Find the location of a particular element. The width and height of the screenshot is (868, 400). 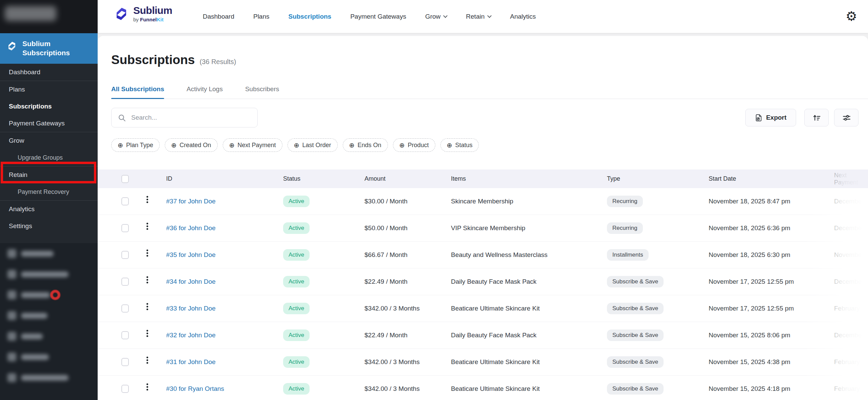

filter-pill-ends-on: ⊕Ends On is located at coordinates (366, 145).